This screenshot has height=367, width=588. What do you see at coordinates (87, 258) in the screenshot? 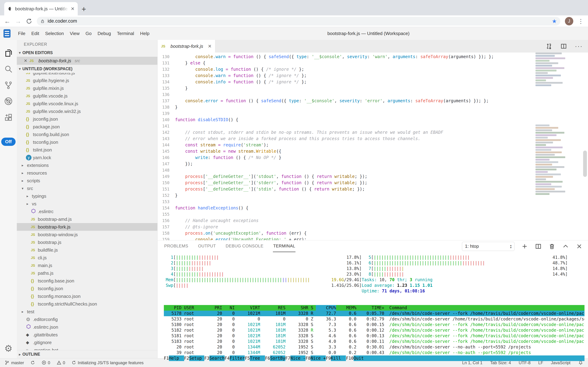
I see `tree-file-cli-js: JScli.js` at bounding box center [87, 258].